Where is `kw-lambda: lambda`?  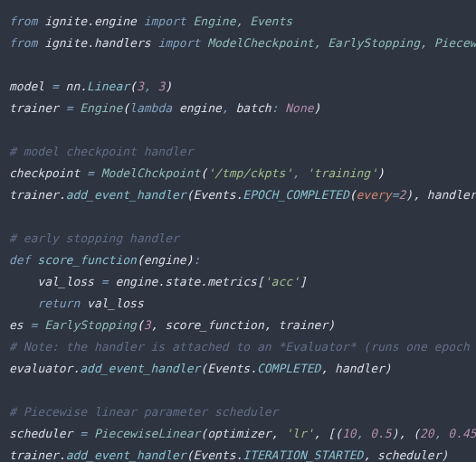 kw-lambda: lambda is located at coordinates (150, 108).